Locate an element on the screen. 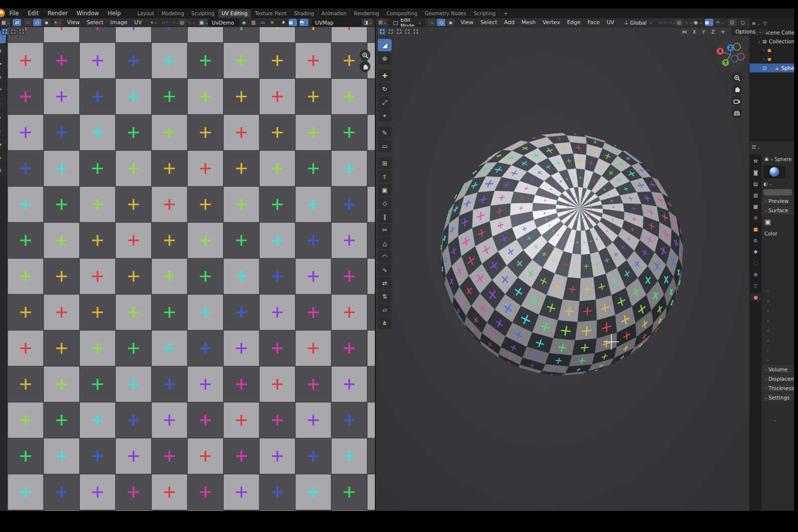 Image resolution: width=798 pixels, height=532 pixels. vp-menu-mesh: Mesh is located at coordinates (529, 23).